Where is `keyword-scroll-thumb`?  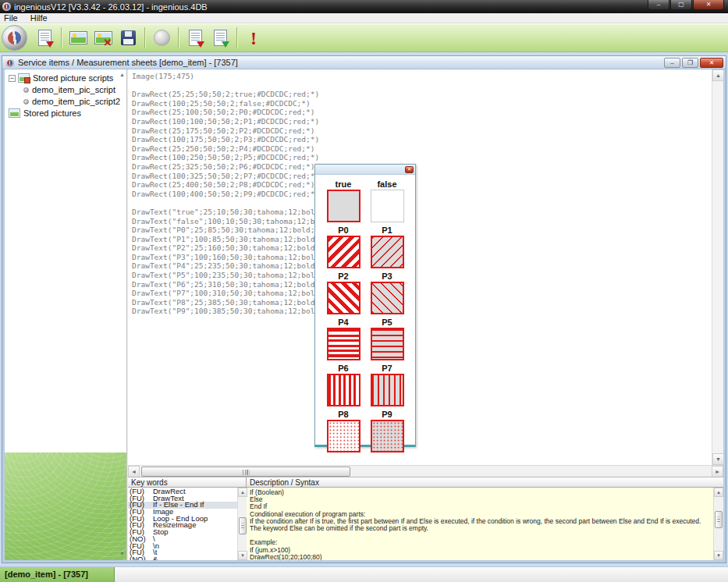
keyword-scroll-thumb is located at coordinates (243, 526).